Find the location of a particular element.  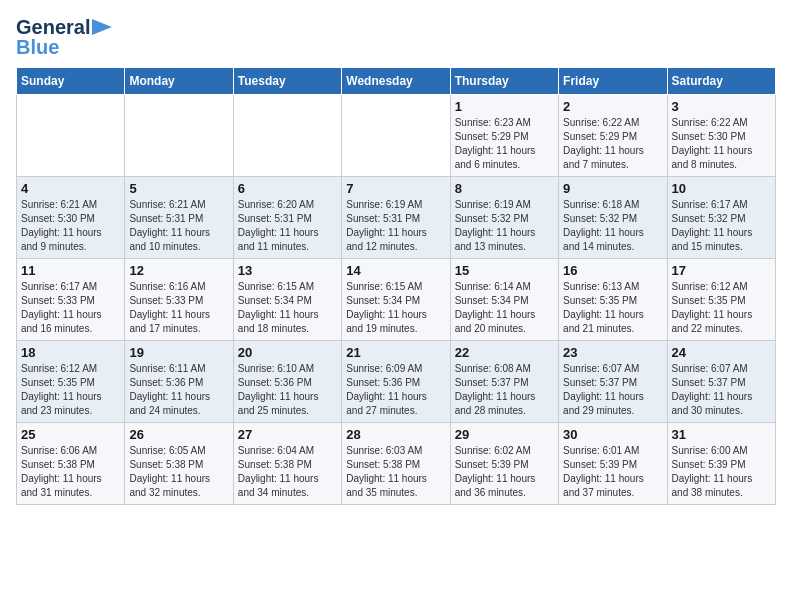

calendar-week-row: 1Sunrise: 6:23 AM Sunset: 5:29 PM Daylig… is located at coordinates (396, 136).